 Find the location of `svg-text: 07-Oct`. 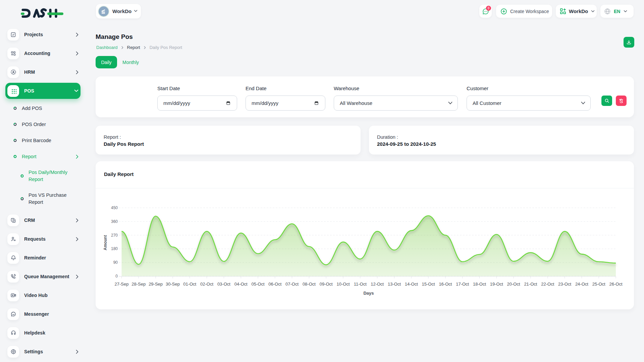

svg-text: 07-Oct is located at coordinates (292, 284).